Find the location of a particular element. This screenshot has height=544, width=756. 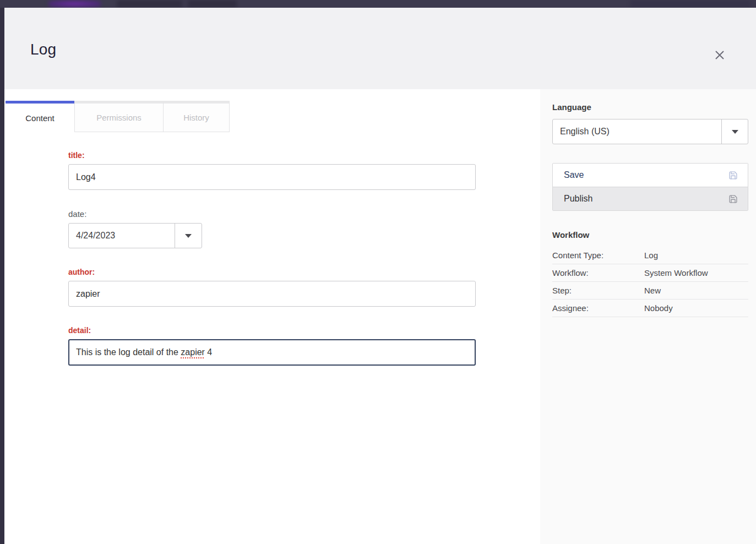

tab-content-label: Content is located at coordinates (40, 118).